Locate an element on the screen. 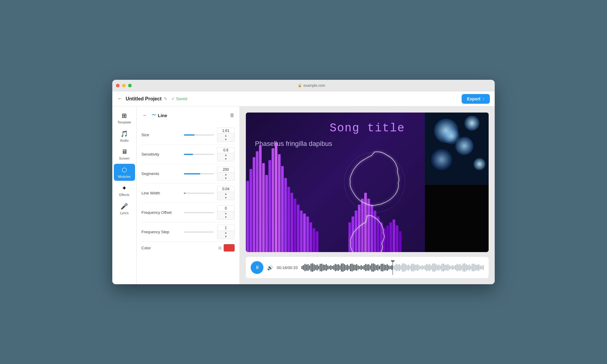  sidebar-item-effects: ✦ Effects is located at coordinates (124, 190).